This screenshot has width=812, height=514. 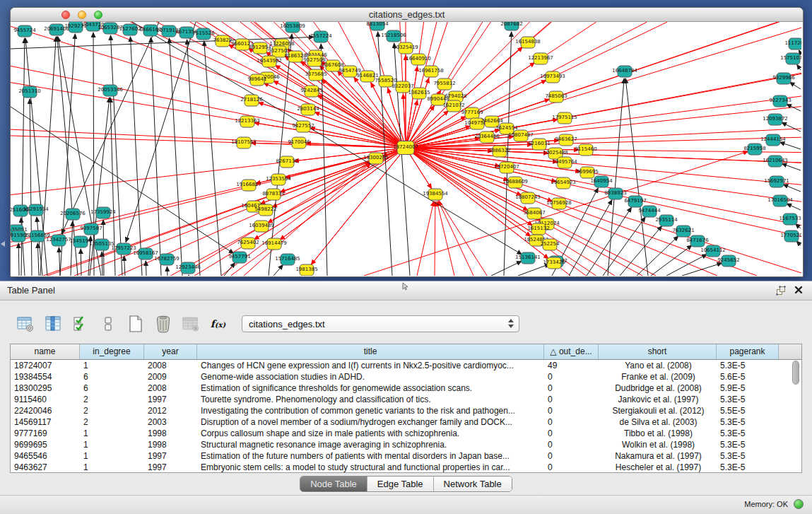 What do you see at coordinates (698, 241) in the screenshot?
I see `graph-node: 8471676` at bounding box center [698, 241].